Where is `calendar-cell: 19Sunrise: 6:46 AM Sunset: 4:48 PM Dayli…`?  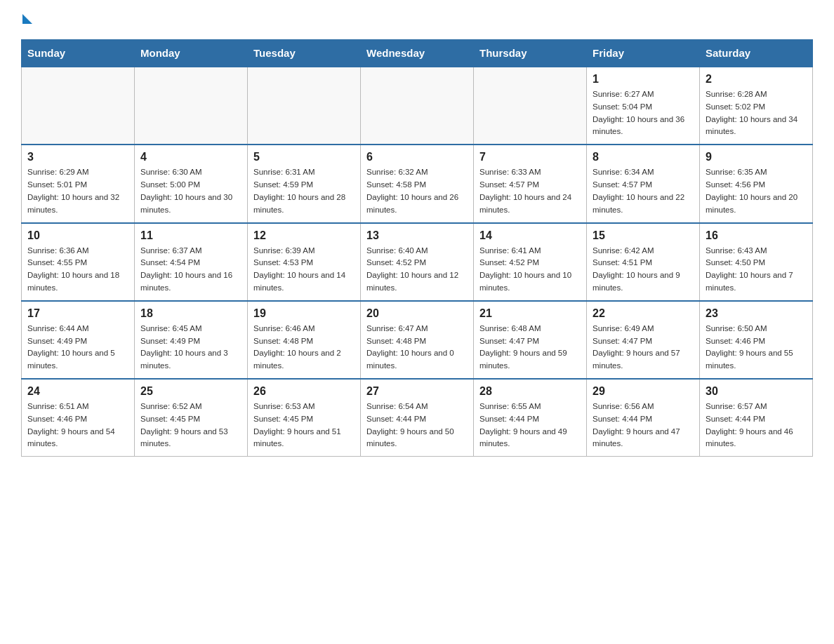
calendar-cell: 19Sunrise: 6:46 AM Sunset: 4:48 PM Dayli… is located at coordinates (305, 340).